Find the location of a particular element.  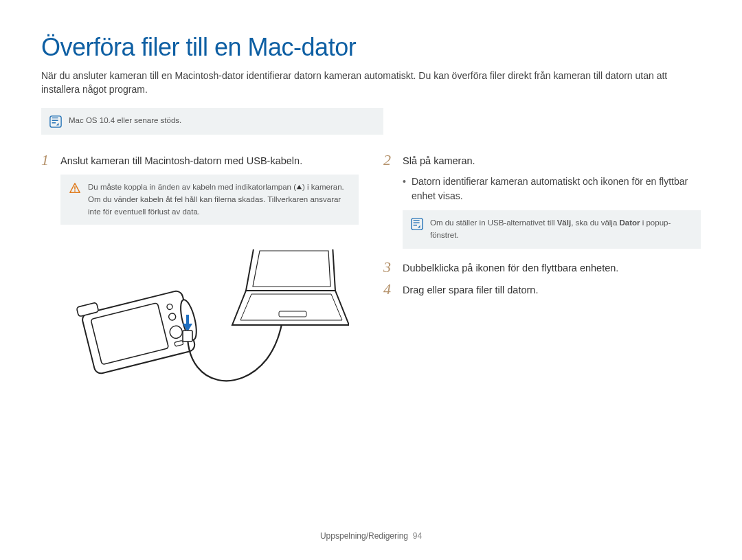

footer-section: Uppspelning/Redigering is located at coordinates (364, 536).